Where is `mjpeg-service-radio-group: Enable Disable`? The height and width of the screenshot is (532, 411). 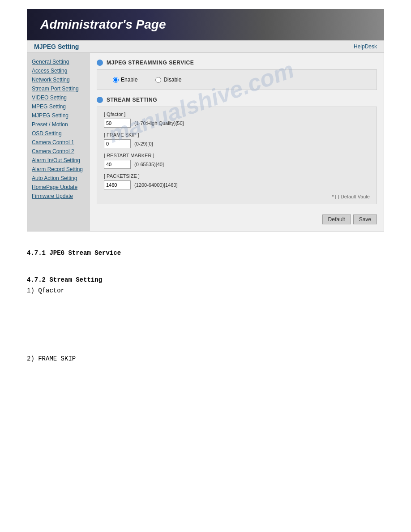
mjpeg-service-radio-group: Enable Disable is located at coordinates (237, 80).